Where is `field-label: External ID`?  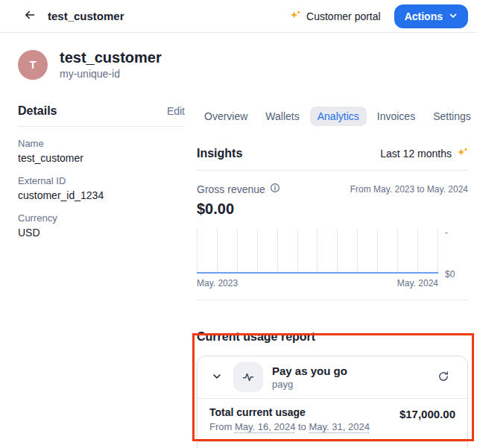 field-label: External ID is located at coordinates (101, 180).